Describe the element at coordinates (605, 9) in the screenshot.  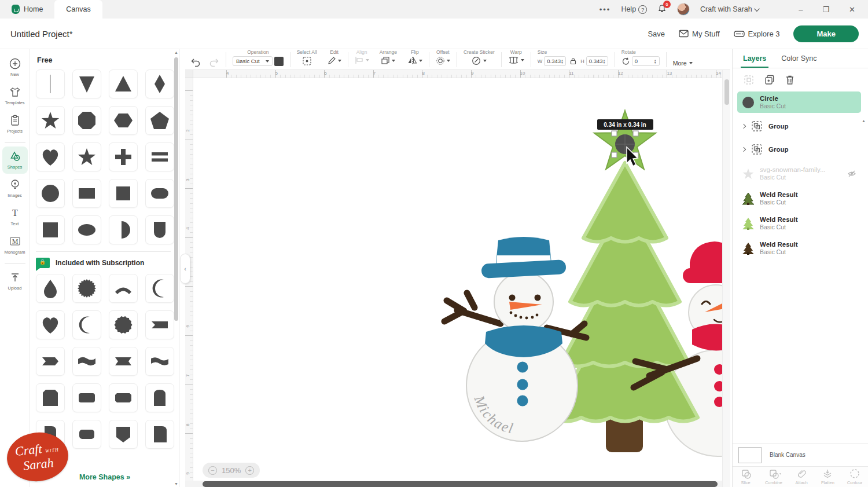
I see `overflow-menu-icon: •••` at that location.